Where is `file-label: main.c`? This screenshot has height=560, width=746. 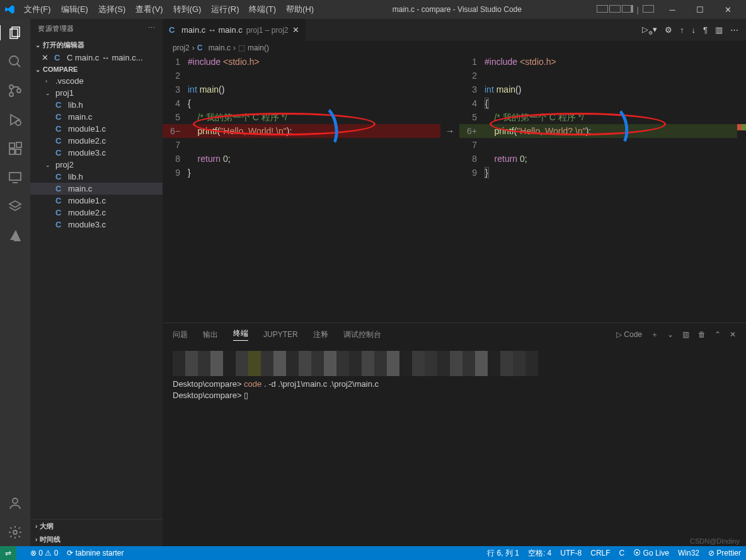 file-label: main.c is located at coordinates (80, 117).